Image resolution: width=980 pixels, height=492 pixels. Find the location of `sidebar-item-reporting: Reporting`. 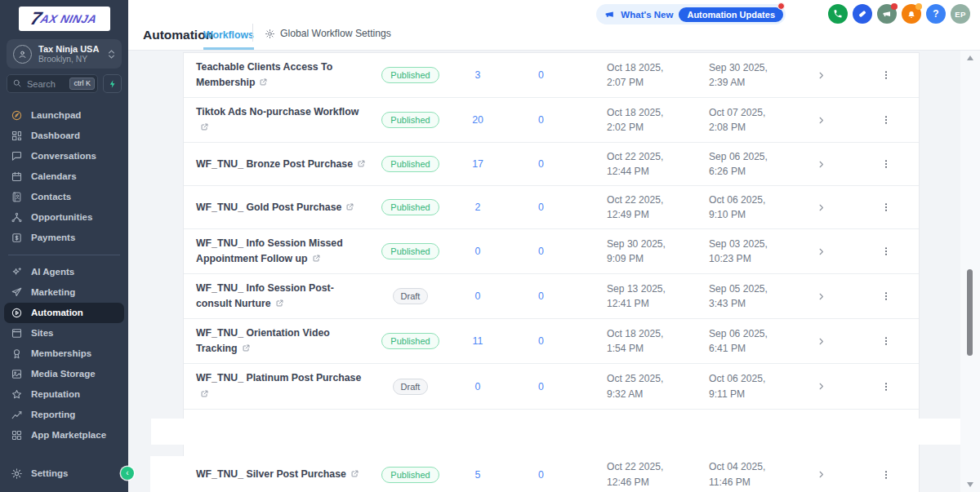

sidebar-item-reporting: Reporting is located at coordinates (64, 414).